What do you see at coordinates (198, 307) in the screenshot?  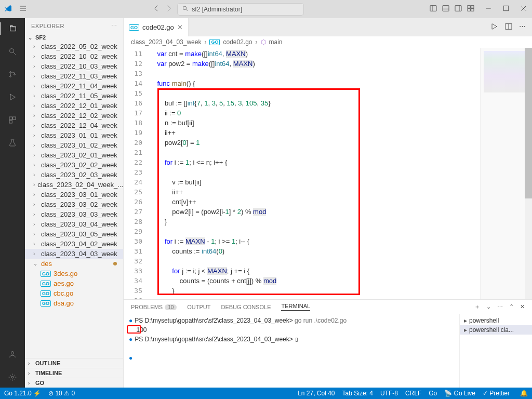 I see `output-tab: OUTPUT` at bounding box center [198, 307].